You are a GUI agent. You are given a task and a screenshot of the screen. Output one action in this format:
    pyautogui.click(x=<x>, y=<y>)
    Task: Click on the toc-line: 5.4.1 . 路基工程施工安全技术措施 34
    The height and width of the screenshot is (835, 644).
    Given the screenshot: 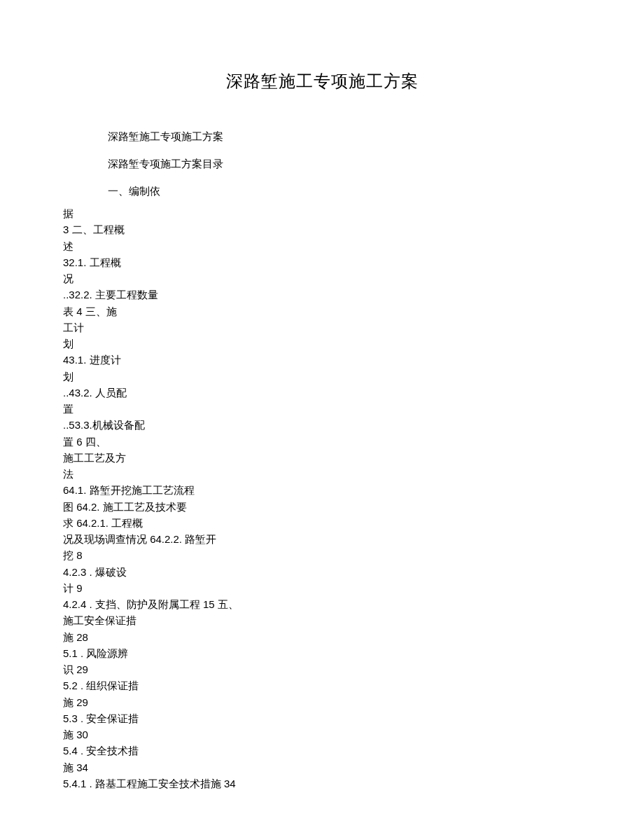 What is the action you would take?
    pyautogui.click(x=322, y=783)
    